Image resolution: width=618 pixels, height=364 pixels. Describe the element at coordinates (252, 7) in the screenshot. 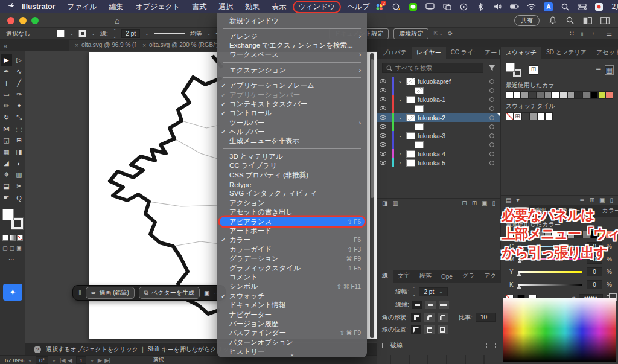

I see `menubar-item-effect: 効果` at that location.